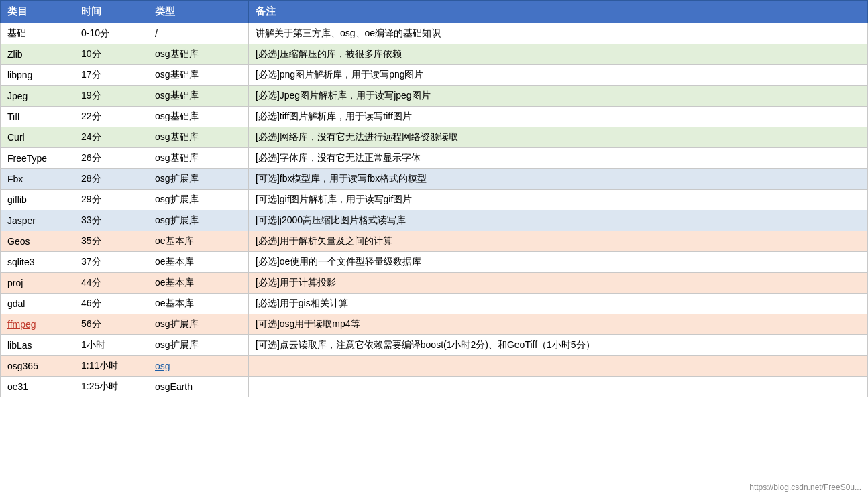 The width and height of the screenshot is (868, 496). Describe the element at coordinates (38, 366) in the screenshot. I see `cell-category: osg365` at that location.